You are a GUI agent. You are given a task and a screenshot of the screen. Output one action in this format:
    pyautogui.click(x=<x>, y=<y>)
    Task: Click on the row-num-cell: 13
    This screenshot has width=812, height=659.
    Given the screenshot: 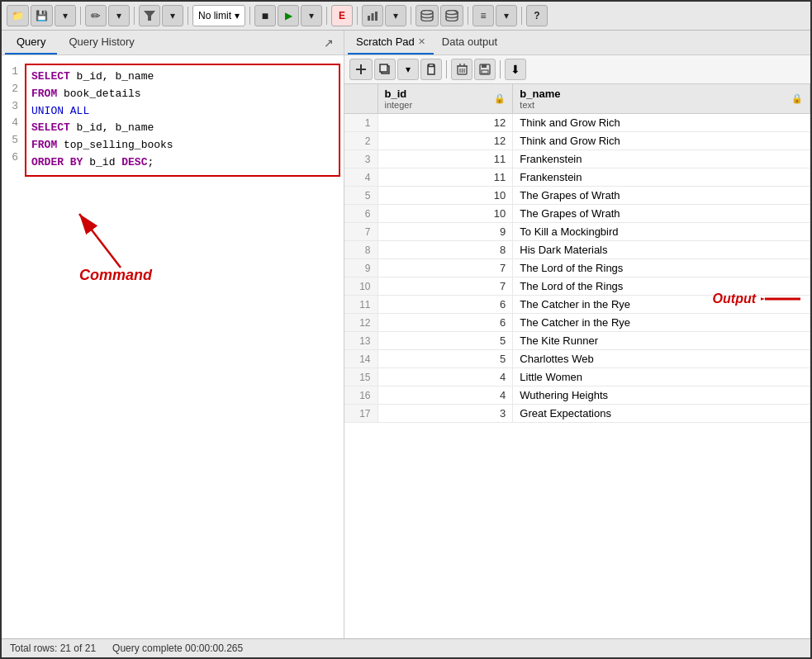 What is the action you would take?
    pyautogui.click(x=361, y=341)
    